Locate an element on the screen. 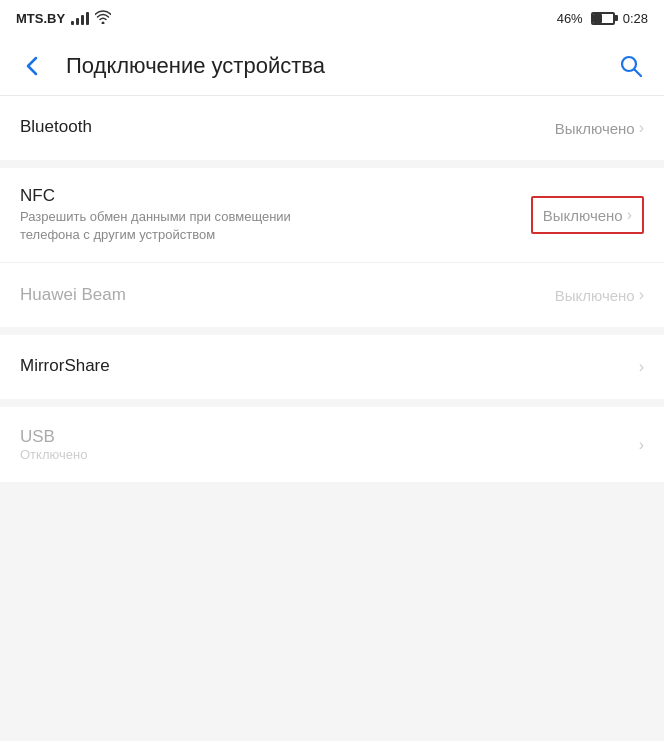 Image resolution: width=664 pixels, height=741 pixels. search-button is located at coordinates (631, 66).